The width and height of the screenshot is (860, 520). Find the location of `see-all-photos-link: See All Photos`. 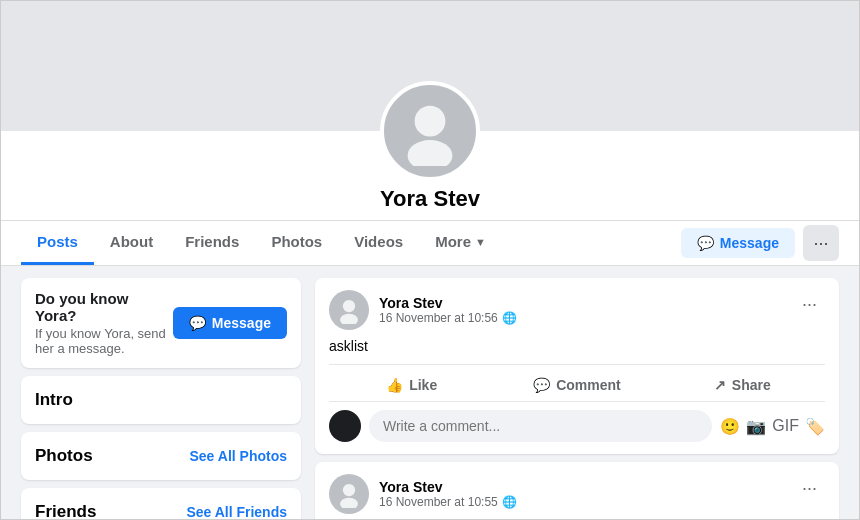

see-all-photos-link: See All Photos is located at coordinates (238, 456).